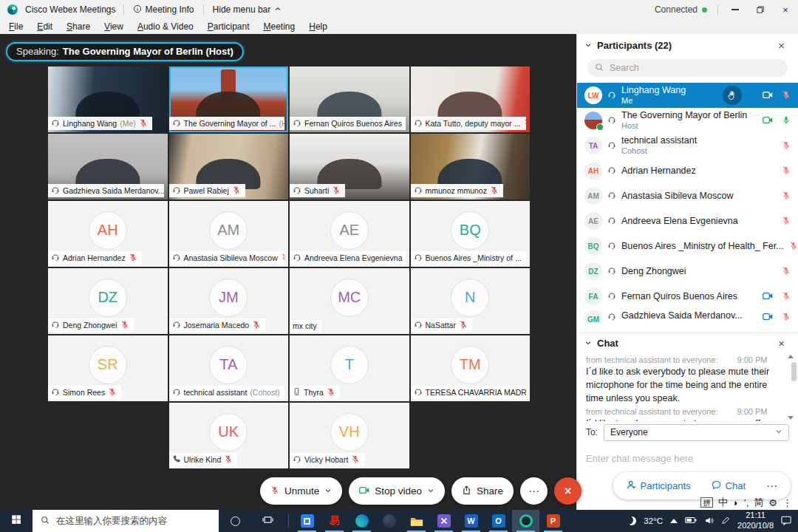 The width and height of the screenshot is (798, 532). Describe the element at coordinates (248, 10) in the screenshot. I see `hide-menu-bar-button: Hide menu bar` at that location.